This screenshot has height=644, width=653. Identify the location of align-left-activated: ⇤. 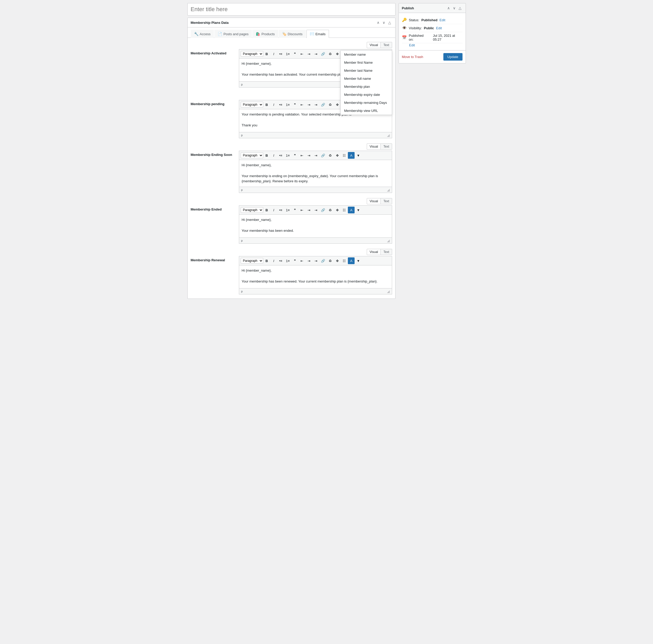
(302, 54).